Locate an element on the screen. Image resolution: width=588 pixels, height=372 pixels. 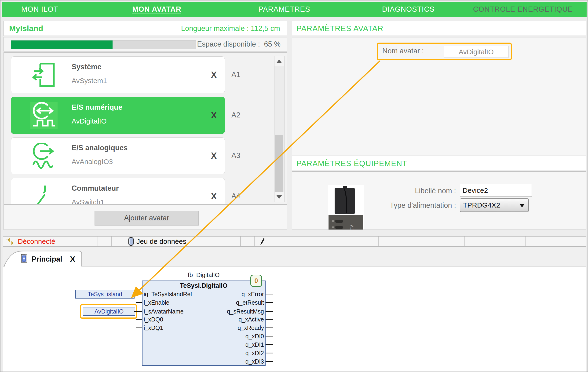
avatar-title: E/S analogiques is located at coordinates (100, 148).